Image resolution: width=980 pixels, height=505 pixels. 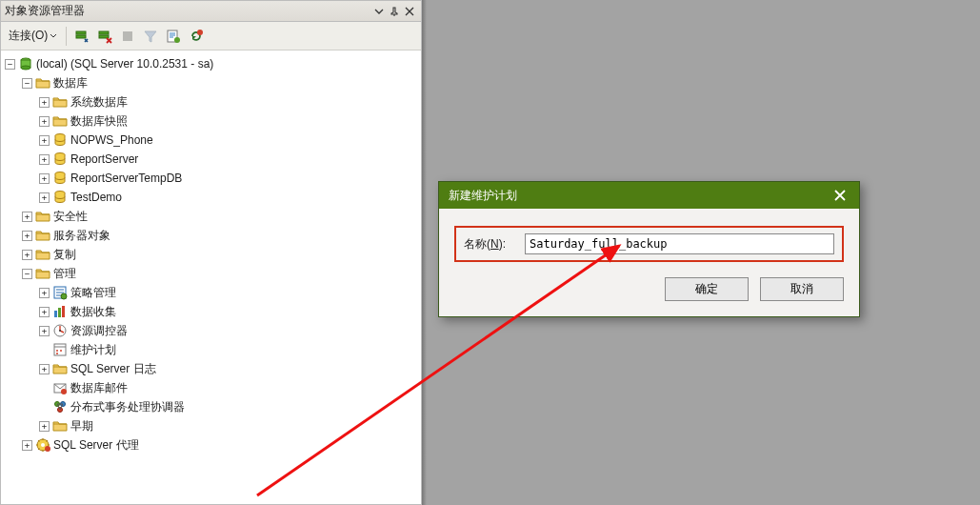 I want to click on tree-item-label: TestDemo, so click(x=96, y=197).